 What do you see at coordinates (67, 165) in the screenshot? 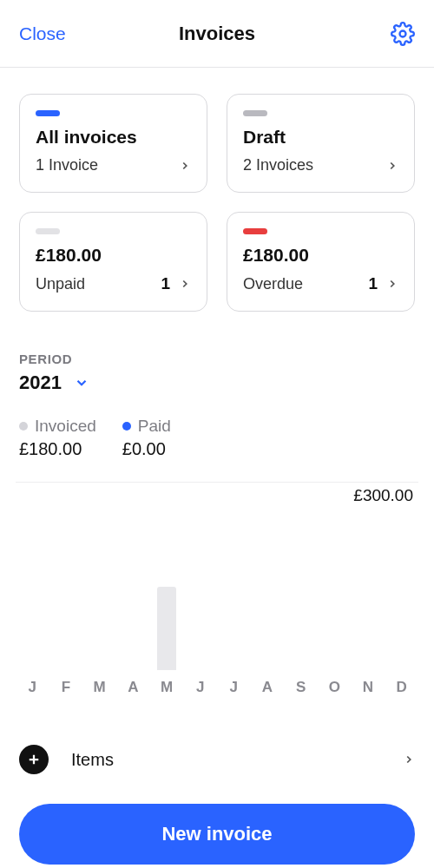
I see `card-subtitle: 1 Invoice` at bounding box center [67, 165].